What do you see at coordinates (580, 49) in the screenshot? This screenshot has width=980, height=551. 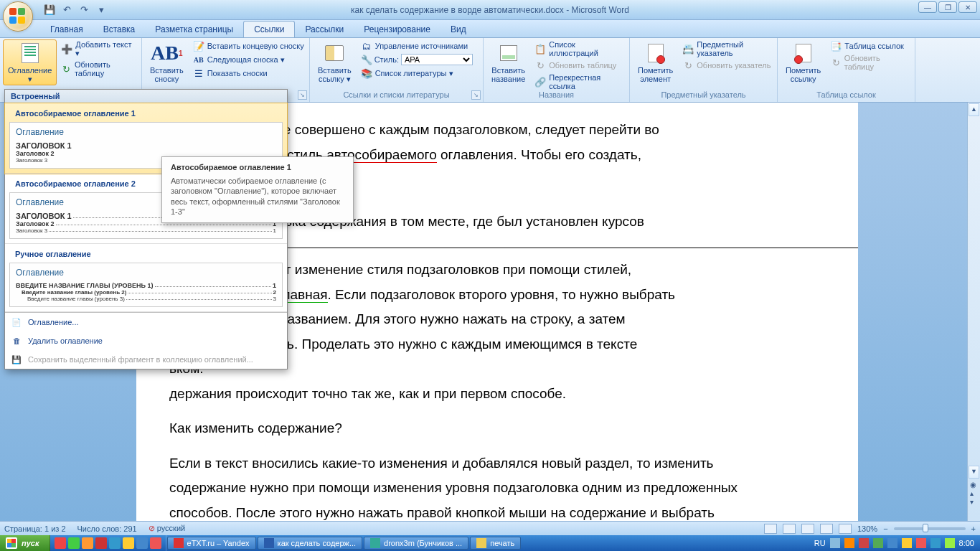 I see `table-of-figures-button: 📋Список иллюстраций` at bounding box center [580, 49].